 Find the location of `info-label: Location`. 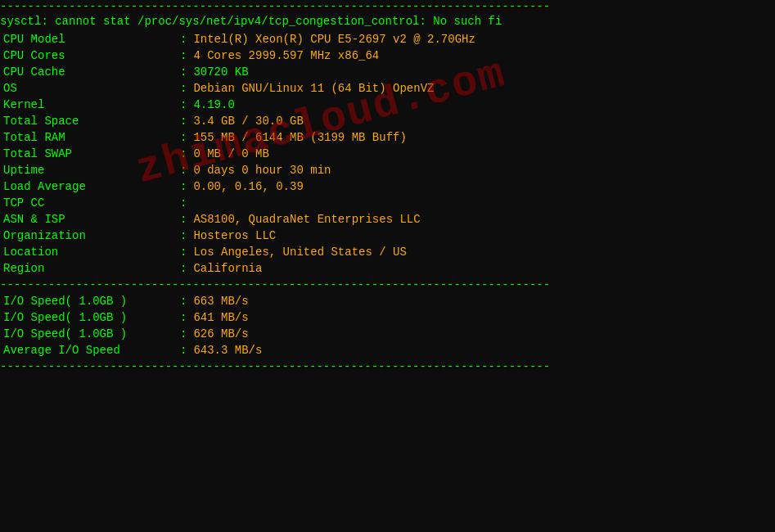

info-label: Location is located at coordinates (90, 252).